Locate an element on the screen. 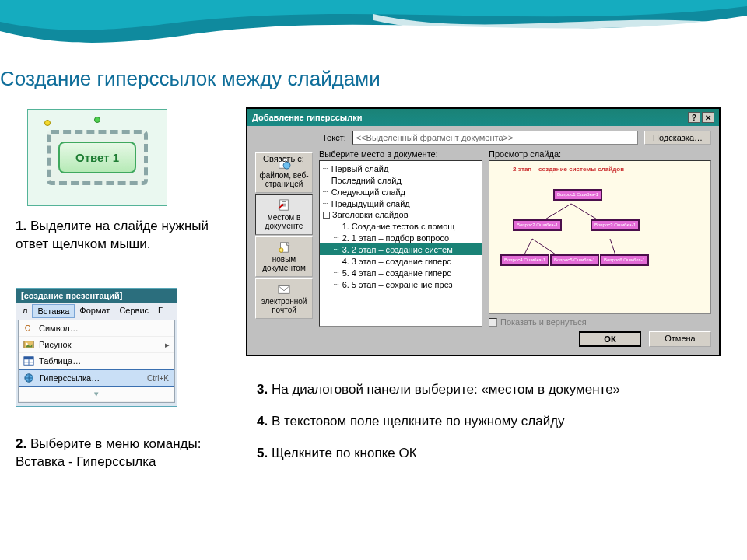 Image resolution: width=747 pixels, height=560 pixels. menu-item-table: Таблица… is located at coordinates (96, 361).